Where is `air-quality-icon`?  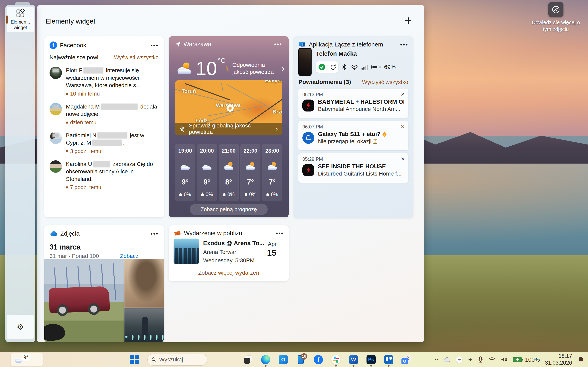 air-quality-icon is located at coordinates (183, 129).